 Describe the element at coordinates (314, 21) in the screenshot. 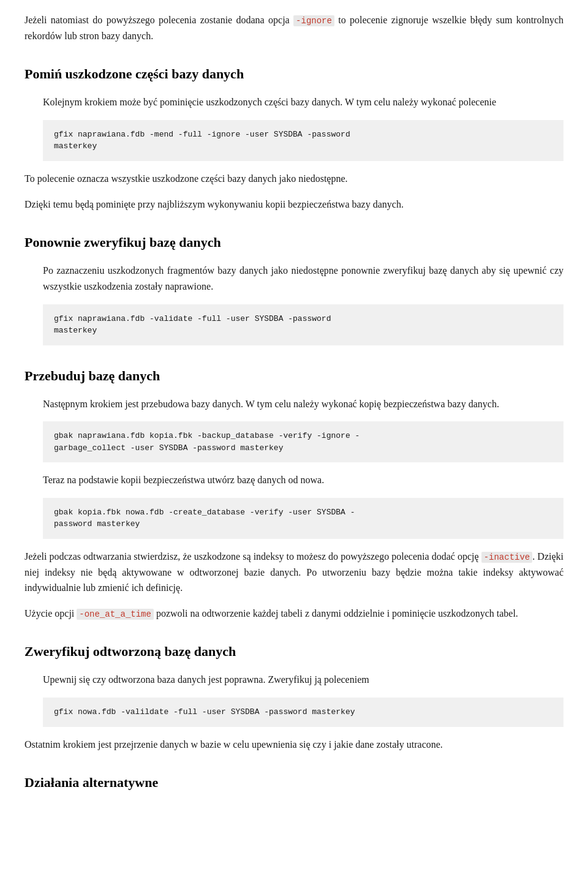

I see `intro-code-ignore: -ignore` at that location.